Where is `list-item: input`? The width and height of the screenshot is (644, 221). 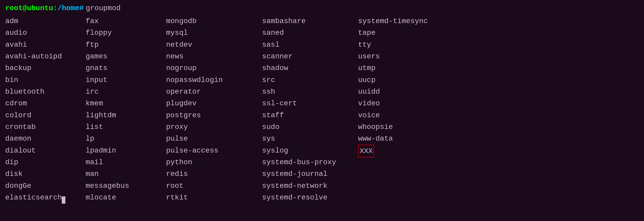
list-item: input is located at coordinates (123, 80).